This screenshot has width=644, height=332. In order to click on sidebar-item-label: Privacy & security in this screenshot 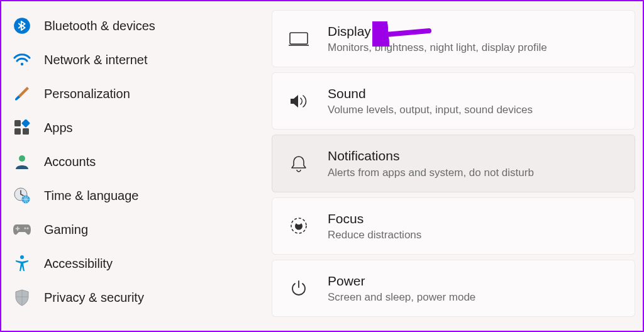, I will do `click(94, 298)`.